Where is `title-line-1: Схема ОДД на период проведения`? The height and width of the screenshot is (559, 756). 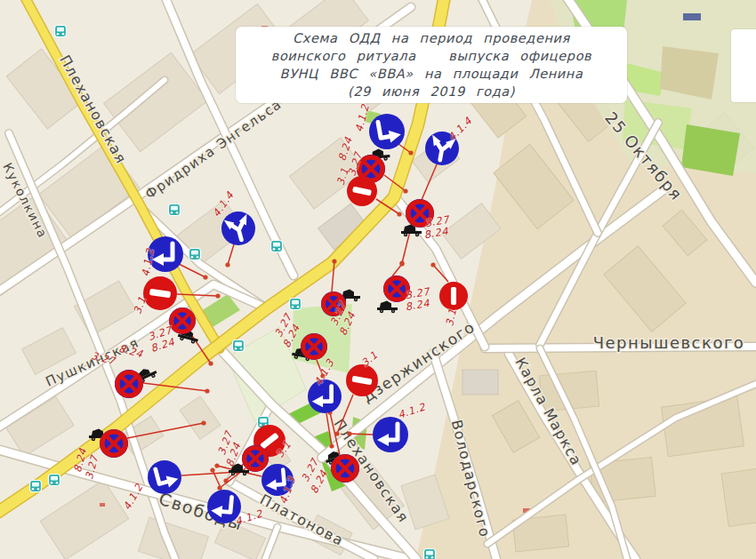 title-line-1: Схема ОДД на период проведения is located at coordinates (431, 38).